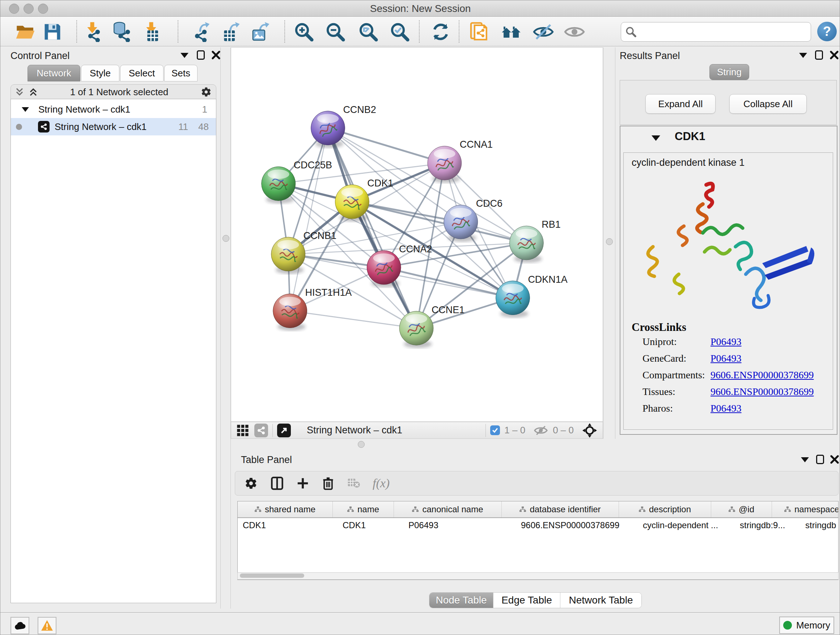 The width and height of the screenshot is (840, 635). I want to click on tab-string-results: String, so click(729, 72).